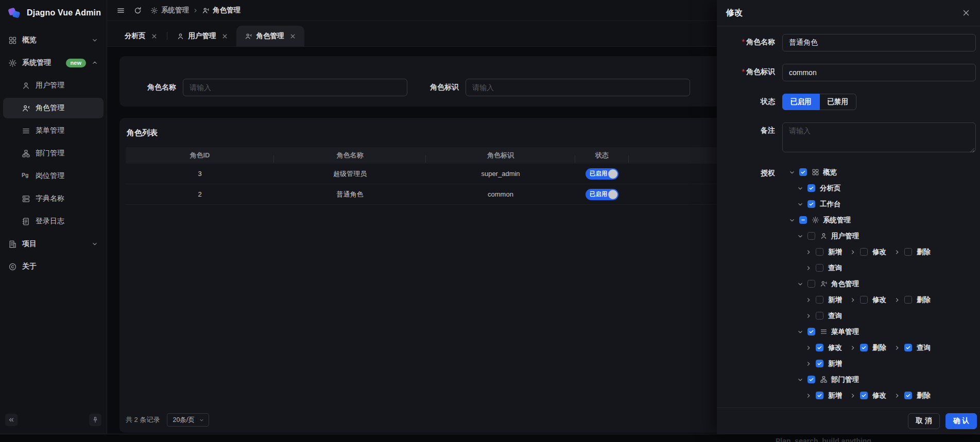  Describe the element at coordinates (54, 13) in the screenshot. I see `app-logo: Djagno Vue Admin` at that location.